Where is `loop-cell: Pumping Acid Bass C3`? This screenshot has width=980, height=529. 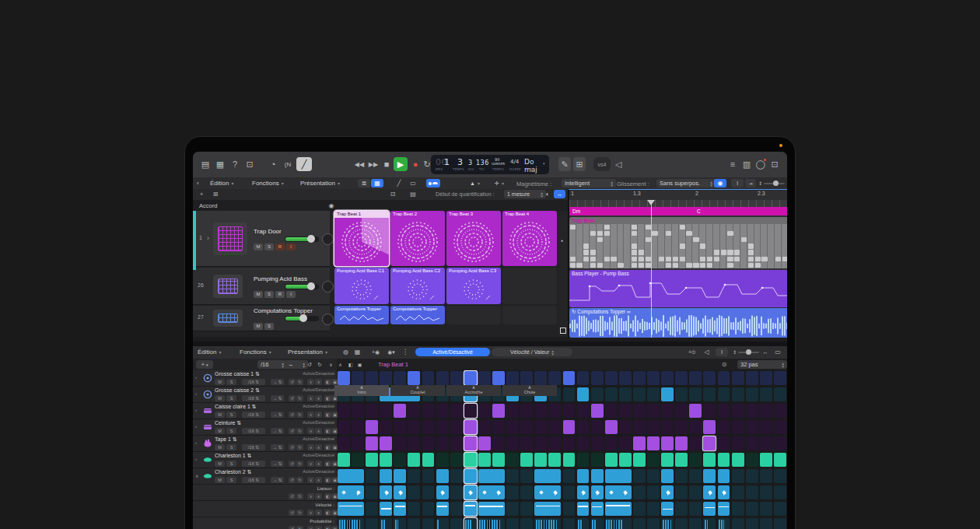
loop-cell: Pumping Acid Bass C3 is located at coordinates (474, 286).